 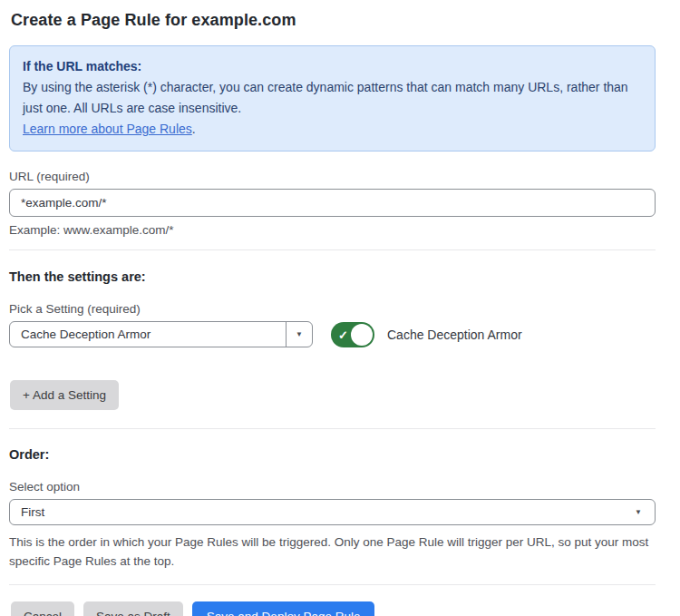 What do you see at coordinates (133, 609) in the screenshot?
I see `save-as-draft-button: Save as Draft` at bounding box center [133, 609].